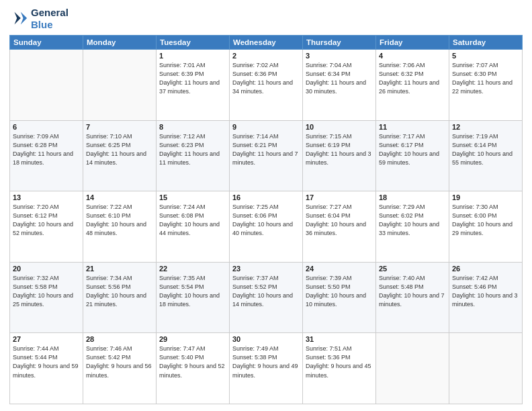 The height and width of the screenshot is (411, 532). What do you see at coordinates (486, 227) in the screenshot?
I see `calendar-cell: 19Sunrise: 7:30 AM Sunset: 6:00 PM Dayli…` at bounding box center [486, 227].